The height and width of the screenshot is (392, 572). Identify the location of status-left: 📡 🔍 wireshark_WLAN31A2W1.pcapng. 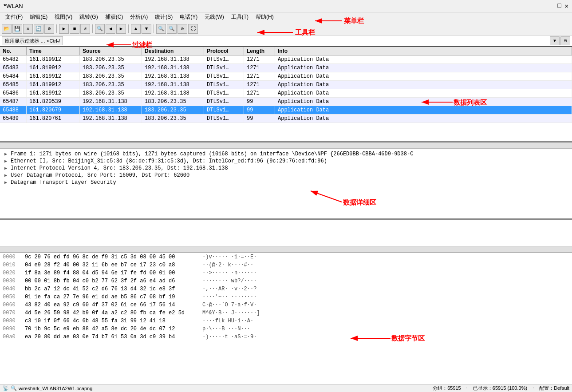
(47, 388).